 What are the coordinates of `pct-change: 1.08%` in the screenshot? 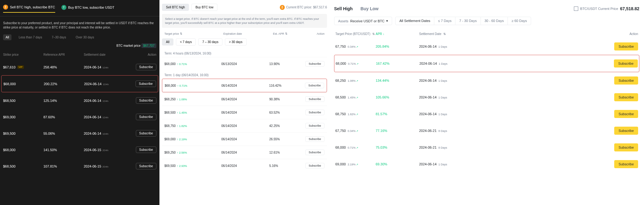 It's located at (353, 81).